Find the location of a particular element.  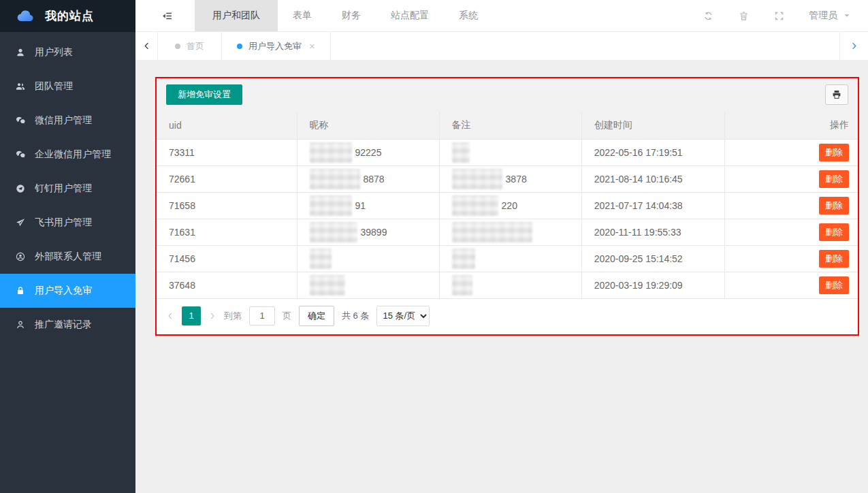

next-page-button is located at coordinates (212, 316).